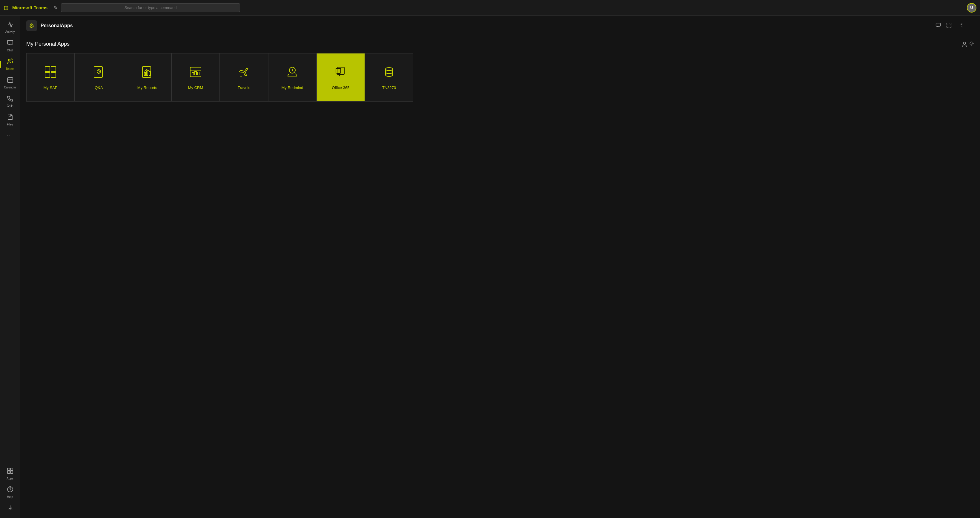 The width and height of the screenshot is (980, 518). I want to click on app-card-my-reports: My Reports, so click(147, 78).